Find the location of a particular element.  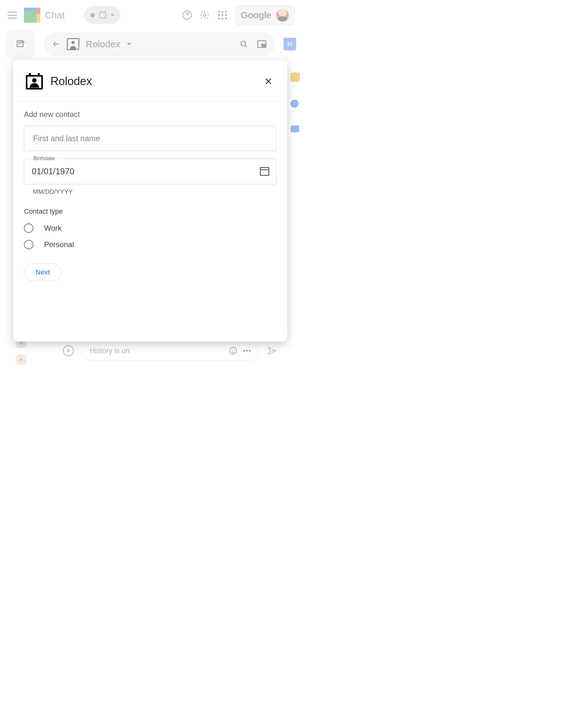

radio-label: Personal is located at coordinates (59, 245).